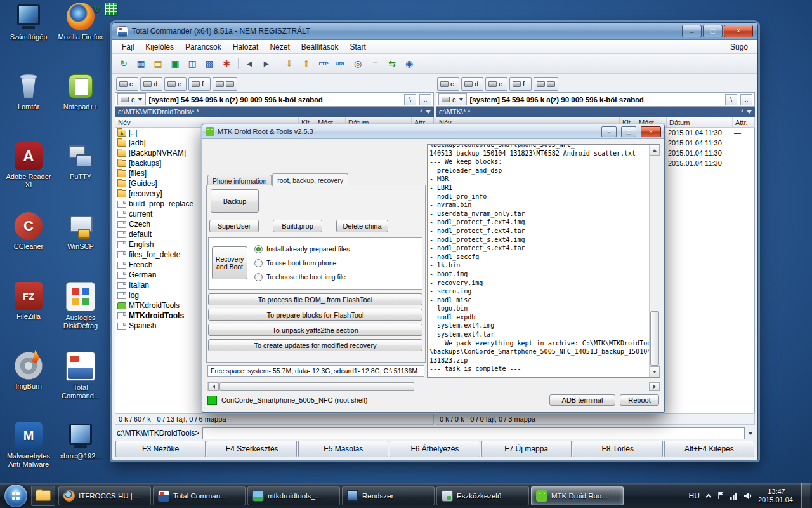 Image resolution: width=812 pixels, height=508 pixels. What do you see at coordinates (734, 496) in the screenshot?
I see `network-icon` at bounding box center [734, 496].